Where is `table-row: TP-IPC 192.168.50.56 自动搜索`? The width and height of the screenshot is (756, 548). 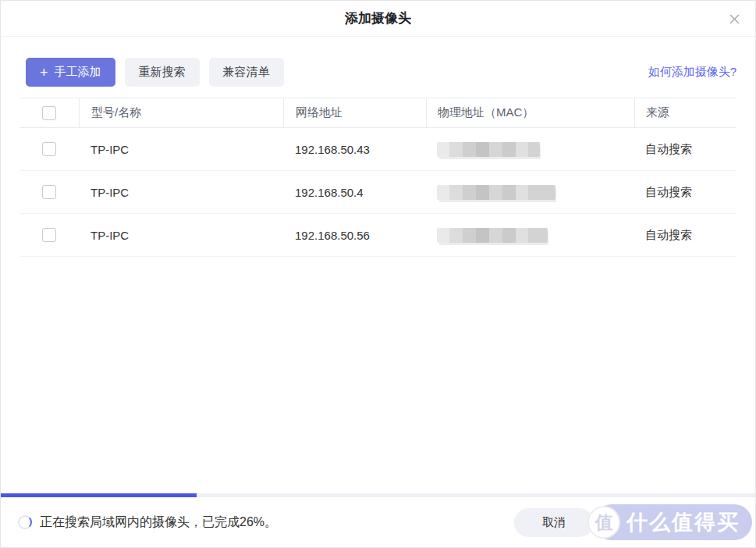
table-row: TP-IPC 192.168.50.56 自动搜索 is located at coordinates (378, 236).